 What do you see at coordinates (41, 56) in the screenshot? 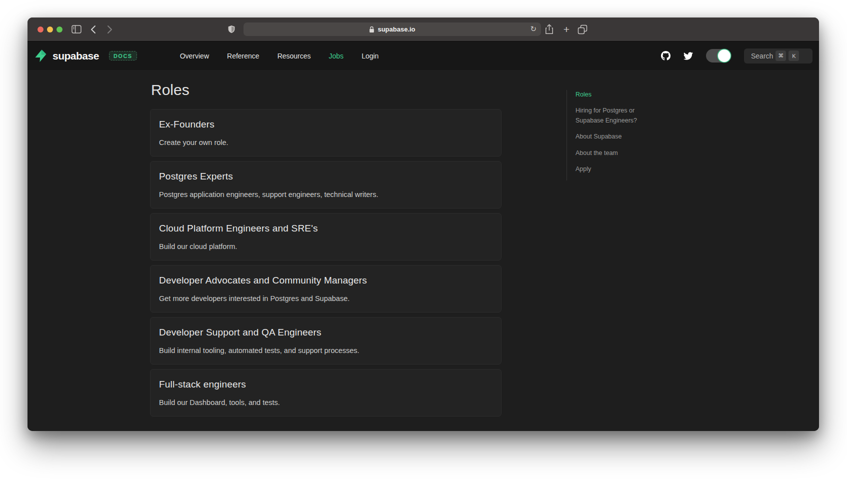
I see `supabase-bolt-icon` at bounding box center [41, 56].